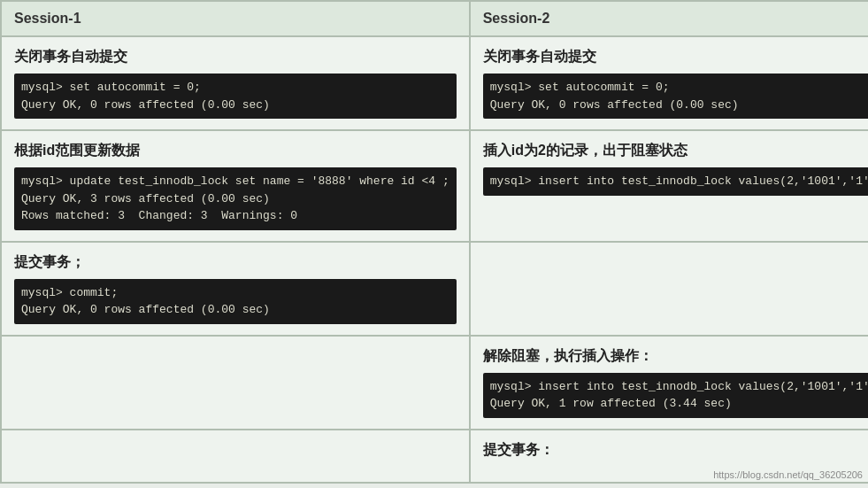  I want to click on cell-row4-left, so click(235, 456).